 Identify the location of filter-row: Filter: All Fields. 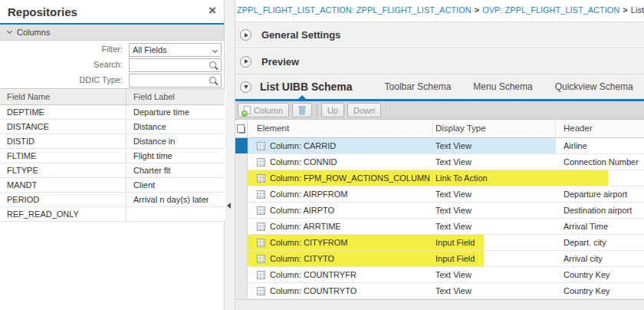
(112, 50).